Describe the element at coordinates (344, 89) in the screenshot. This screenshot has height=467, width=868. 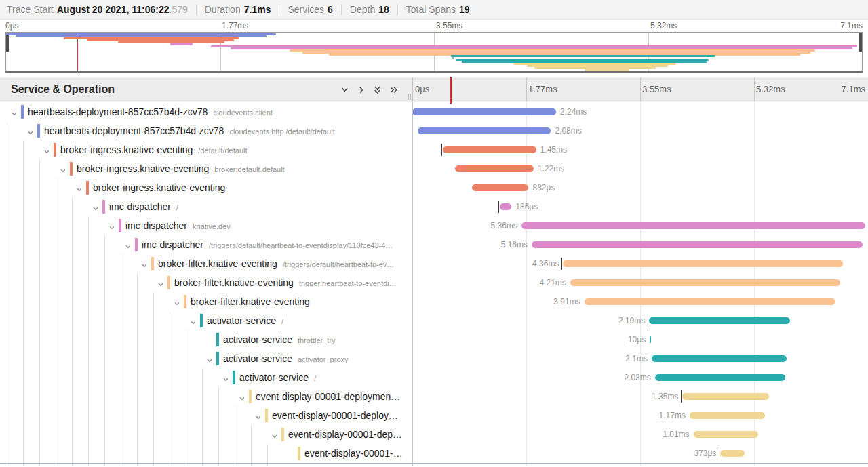
I see `collapse-one-icon` at that location.